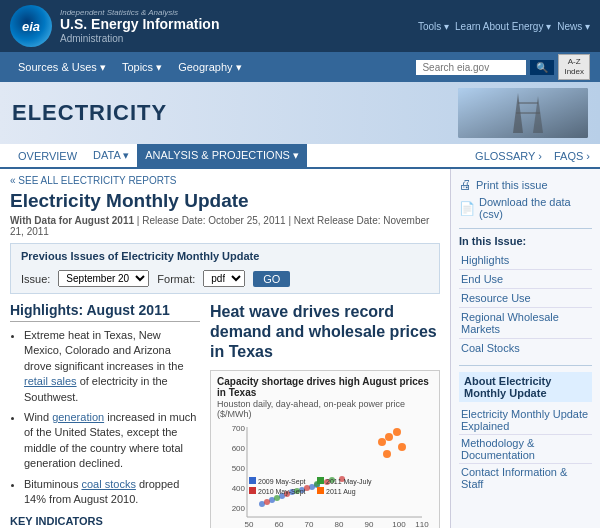  Describe the element at coordinates (105, 415) in the screenshot. I see `highlights-col: Highlights: August 2011 Extreme heat in …` at that location.